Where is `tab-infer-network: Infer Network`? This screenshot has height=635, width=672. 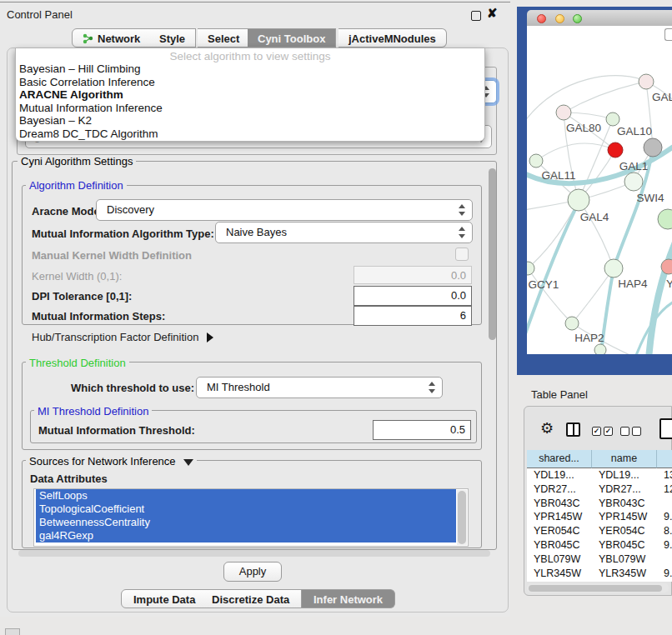
tab-infer-network: Infer Network is located at coordinates (349, 598).